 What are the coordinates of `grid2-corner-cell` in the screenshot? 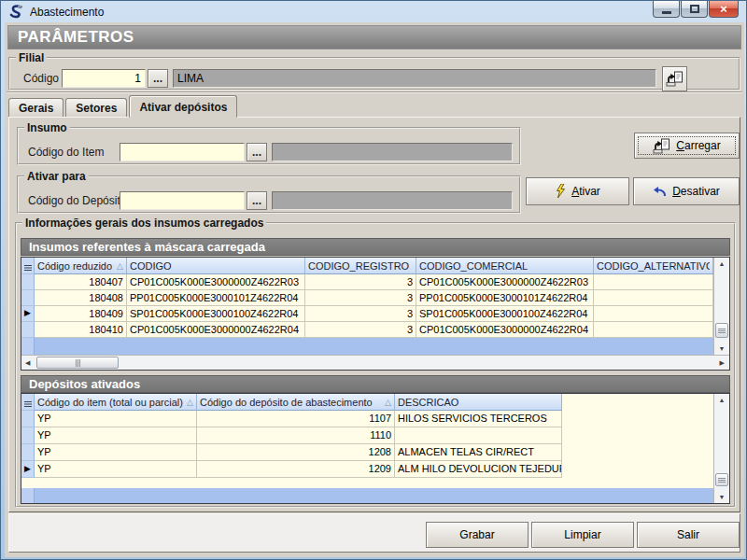 It's located at (28, 402).